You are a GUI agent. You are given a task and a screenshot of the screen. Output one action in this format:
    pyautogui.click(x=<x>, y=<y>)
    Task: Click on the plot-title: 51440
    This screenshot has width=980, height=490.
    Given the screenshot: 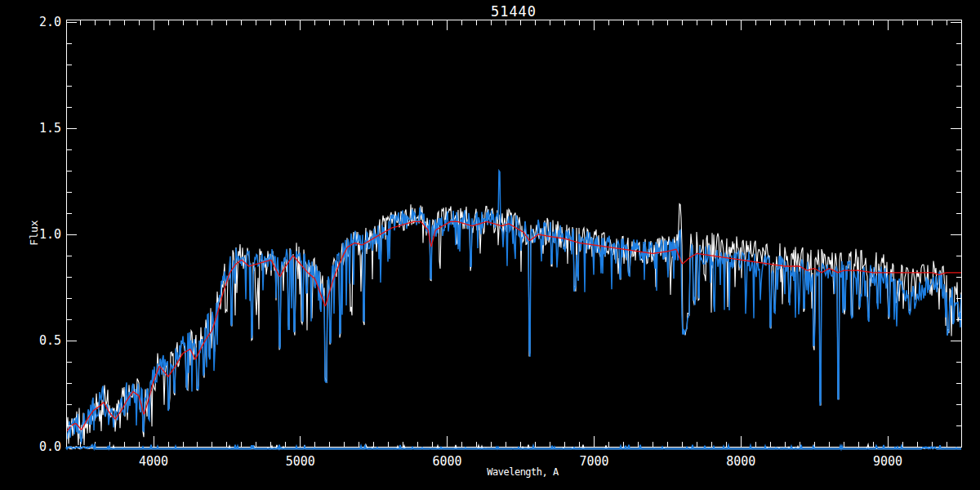 What is the action you would take?
    pyautogui.click(x=514, y=11)
    